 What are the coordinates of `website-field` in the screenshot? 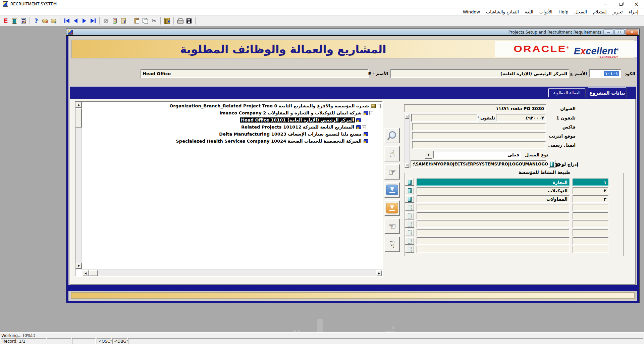 It's located at (479, 136).